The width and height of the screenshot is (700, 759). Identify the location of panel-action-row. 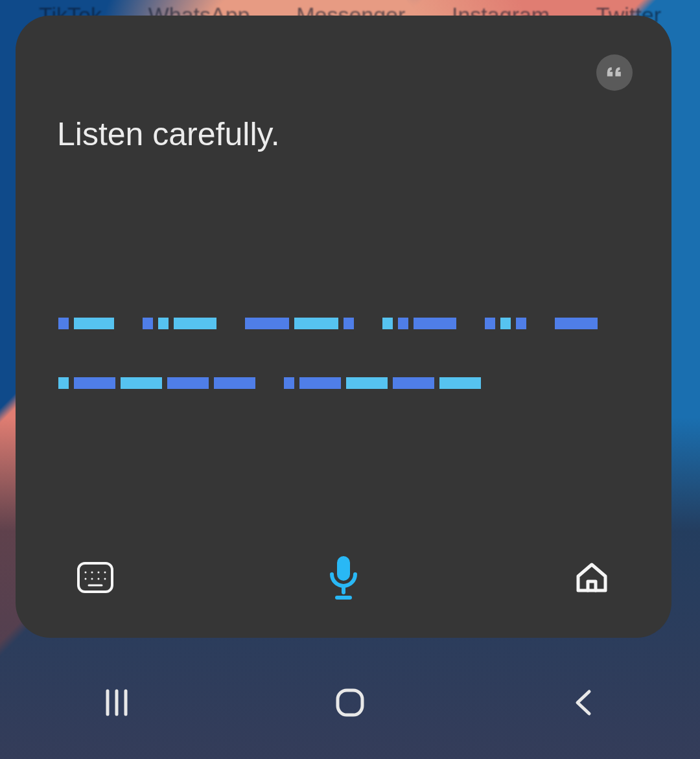
(344, 579).